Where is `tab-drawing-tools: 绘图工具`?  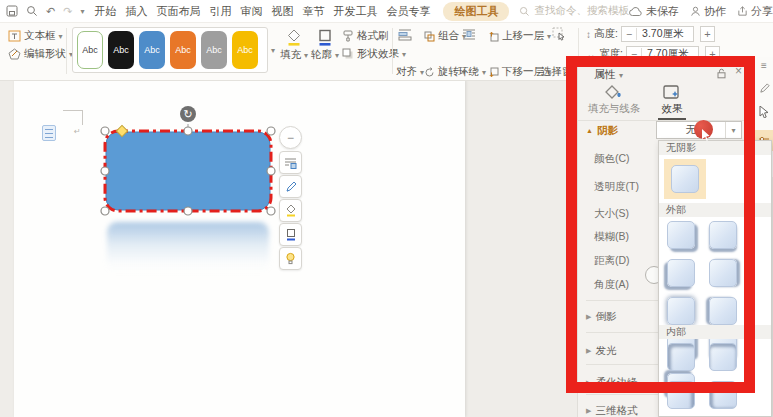 tab-drawing-tools: 绘图工具 is located at coordinates (476, 12).